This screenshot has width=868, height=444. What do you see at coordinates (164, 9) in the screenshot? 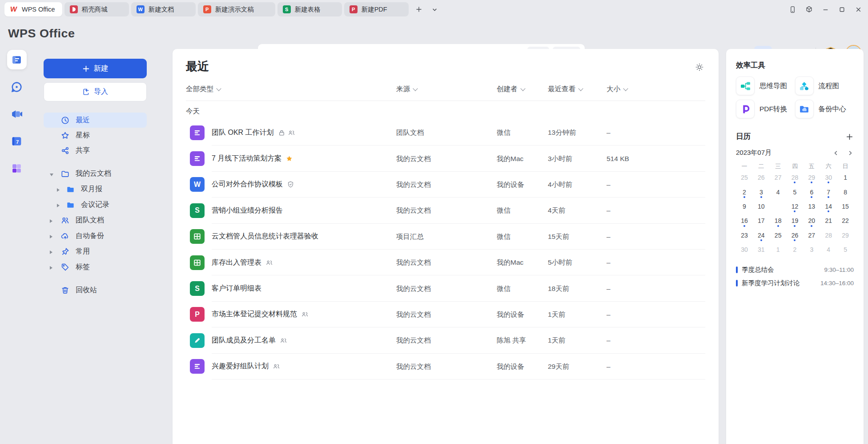
I see `app-tab: W 新建文档` at bounding box center [164, 9].